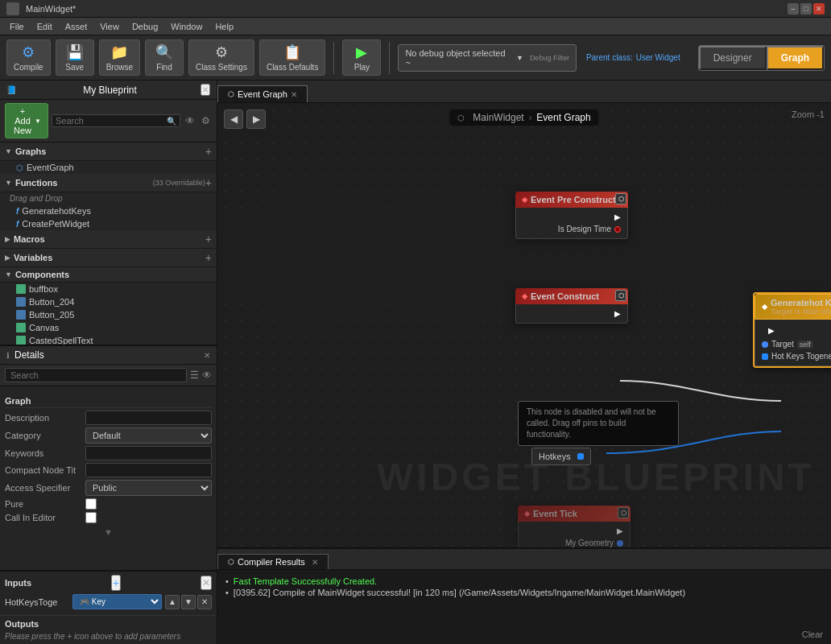  What do you see at coordinates (148, 488) in the screenshot?
I see `access-specifier-select: Public Protected Private` at bounding box center [148, 488].